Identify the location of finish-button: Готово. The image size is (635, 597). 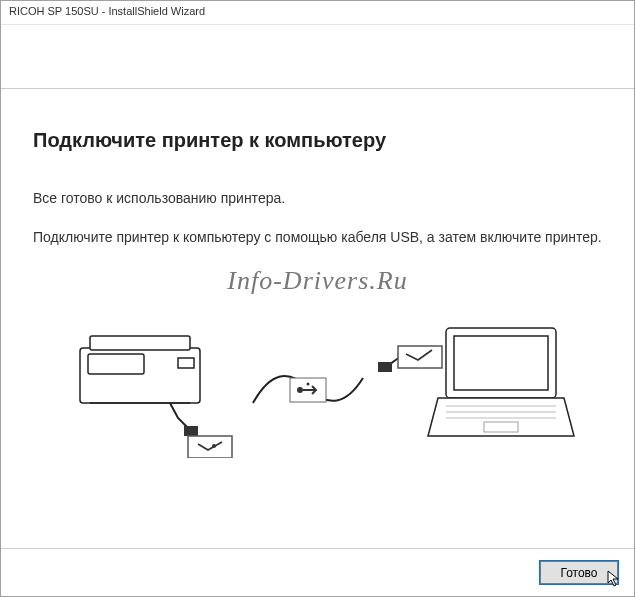
(579, 572).